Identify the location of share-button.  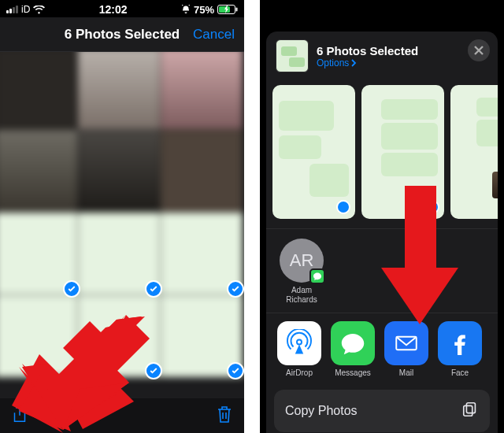
(20, 416).